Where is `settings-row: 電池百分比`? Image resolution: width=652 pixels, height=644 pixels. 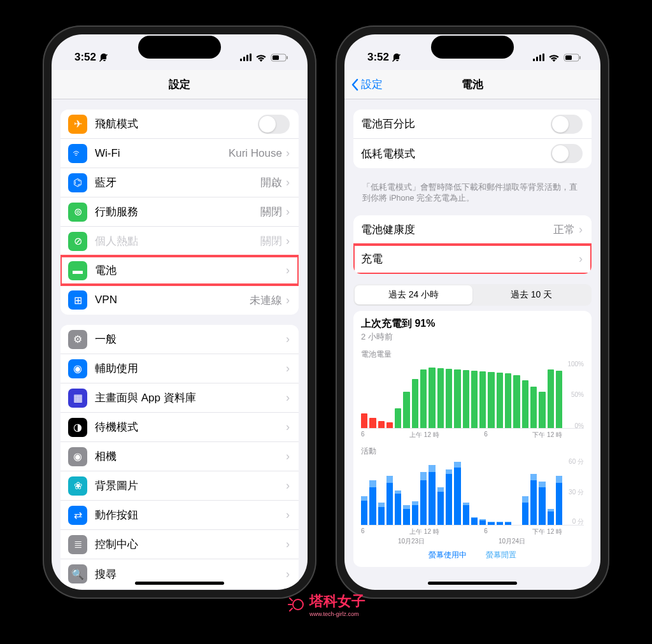 settings-row: 電池百分比 is located at coordinates (472, 124).